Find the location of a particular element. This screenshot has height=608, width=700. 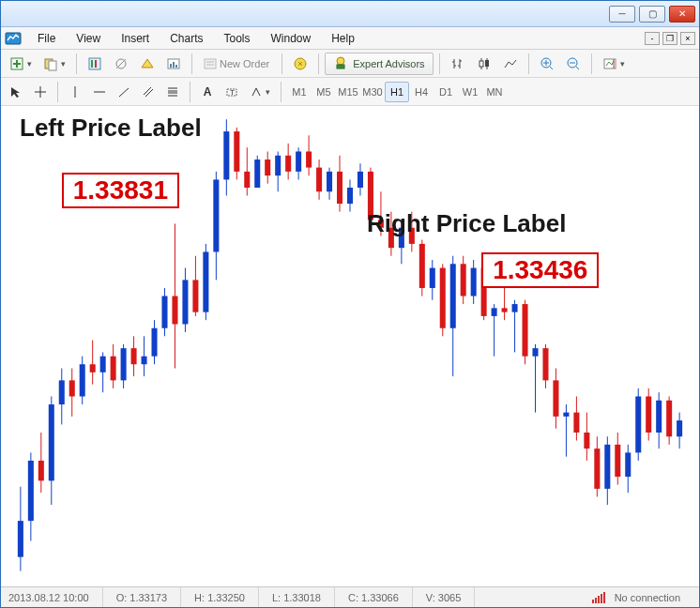

app-icon is located at coordinates (13, 38).